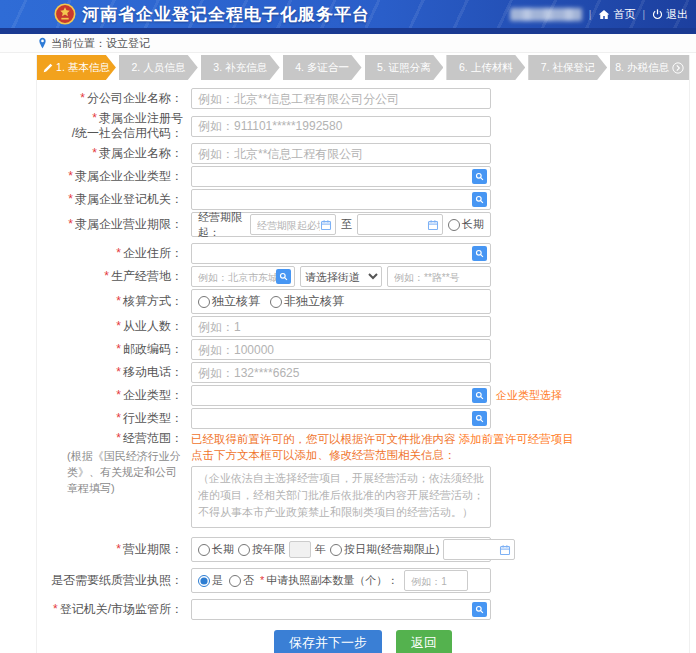  I want to click on step-label: 8. 办税信息, so click(642, 68).